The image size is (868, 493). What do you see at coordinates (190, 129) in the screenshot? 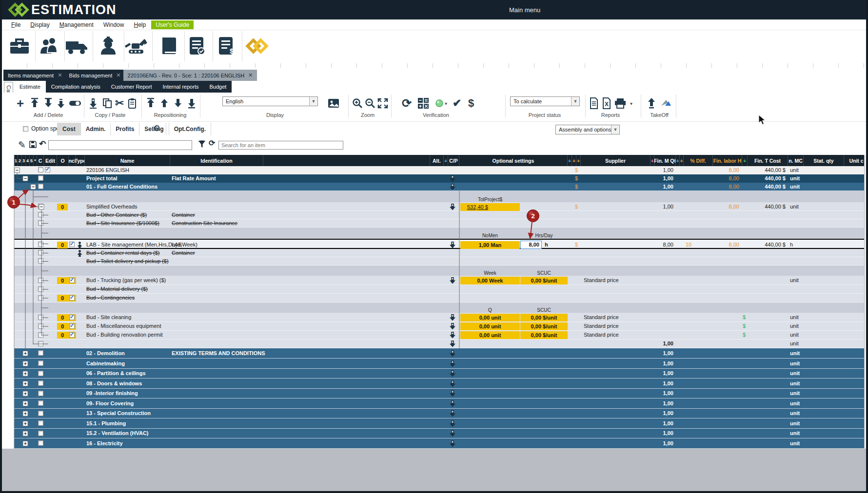
I see `view-button-optconfig: Opt.Config.` at bounding box center [190, 129].